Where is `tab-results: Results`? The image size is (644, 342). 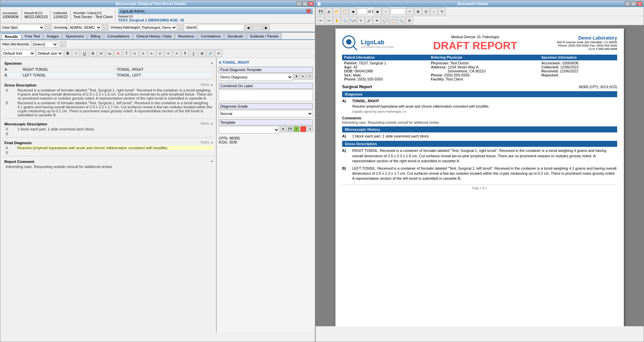 tab-results: Results is located at coordinates (11, 36).